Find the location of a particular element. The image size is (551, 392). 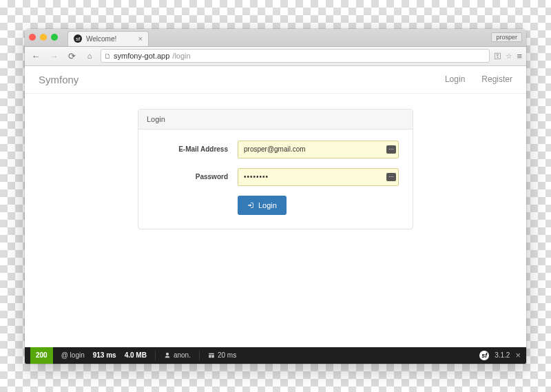

login-button: Login is located at coordinates (262, 205).